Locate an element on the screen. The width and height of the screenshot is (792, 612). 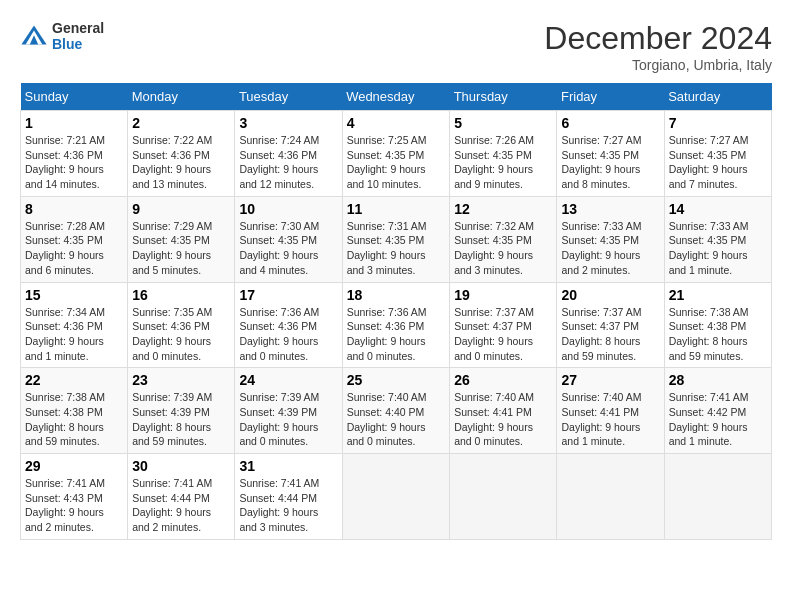
logo: General Blue is located at coordinates (62, 36).